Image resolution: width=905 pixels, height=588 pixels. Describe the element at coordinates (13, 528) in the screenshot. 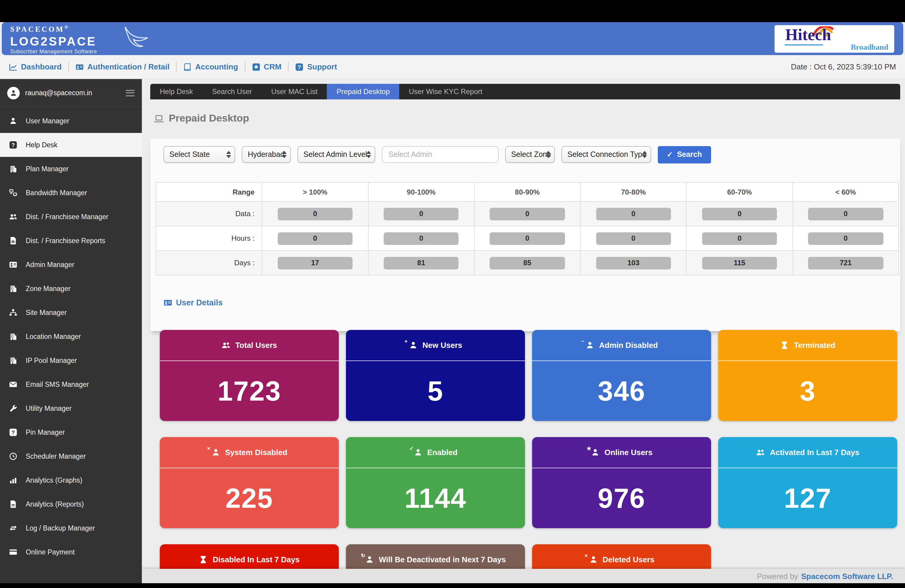

I see `loop-icon` at that location.